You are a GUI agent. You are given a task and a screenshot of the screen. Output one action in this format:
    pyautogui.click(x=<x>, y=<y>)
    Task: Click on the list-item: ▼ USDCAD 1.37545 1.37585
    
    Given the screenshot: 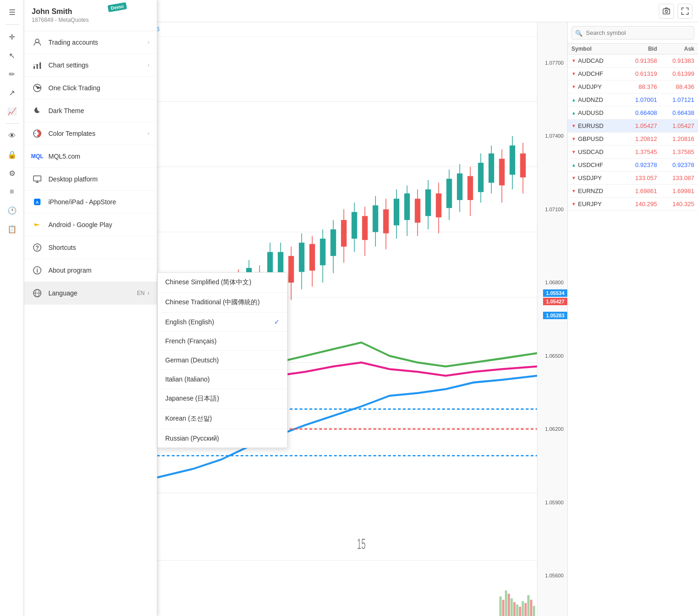 What is the action you would take?
    pyautogui.click(x=633, y=152)
    